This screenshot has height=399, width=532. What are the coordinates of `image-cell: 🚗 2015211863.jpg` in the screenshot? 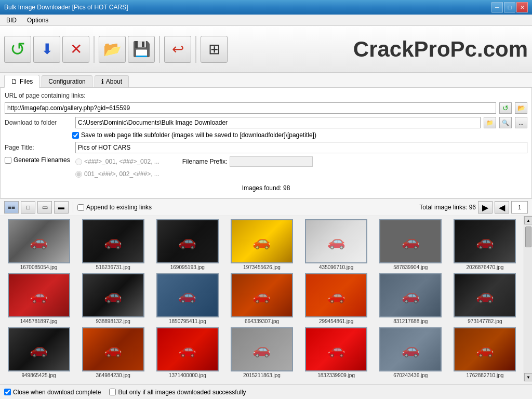 It's located at (262, 353).